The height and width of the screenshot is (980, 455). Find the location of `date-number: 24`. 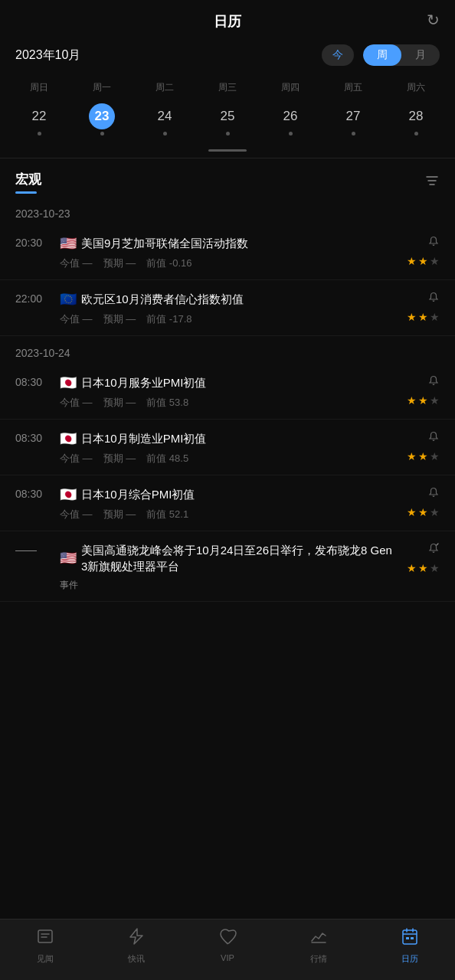

date-number: 24 is located at coordinates (165, 116).